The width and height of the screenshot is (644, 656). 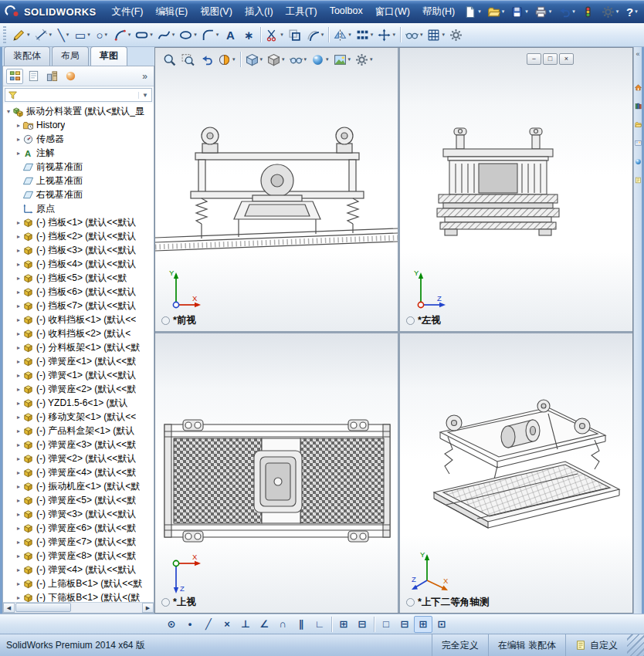 I want to click on sketch-settings-button, so click(x=456, y=35).